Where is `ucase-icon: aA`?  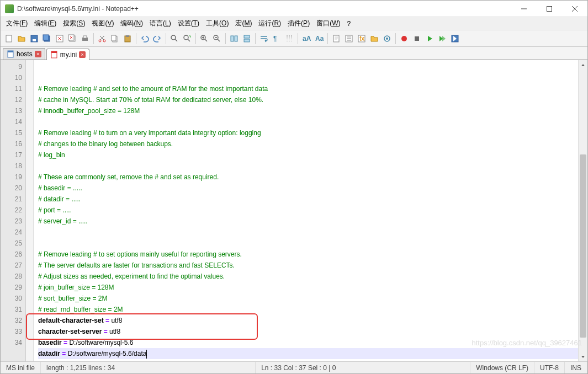
ucase-icon: aA is located at coordinates (306, 39).